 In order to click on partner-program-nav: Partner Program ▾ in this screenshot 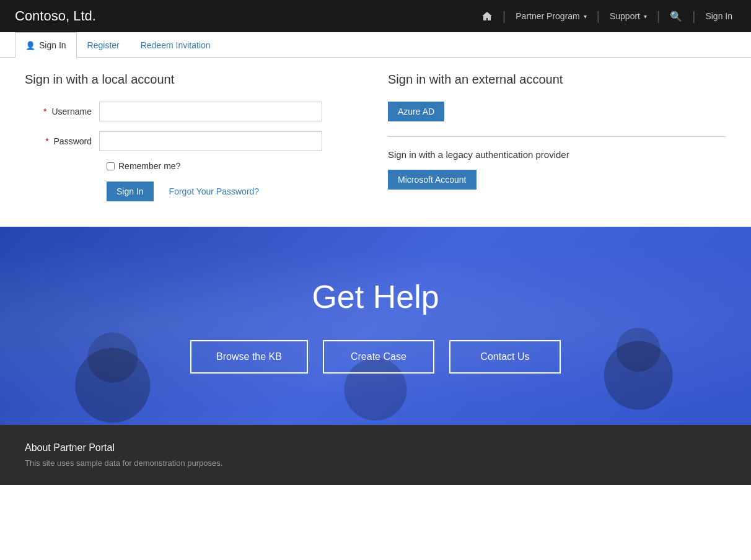, I will do `click(551, 16)`.